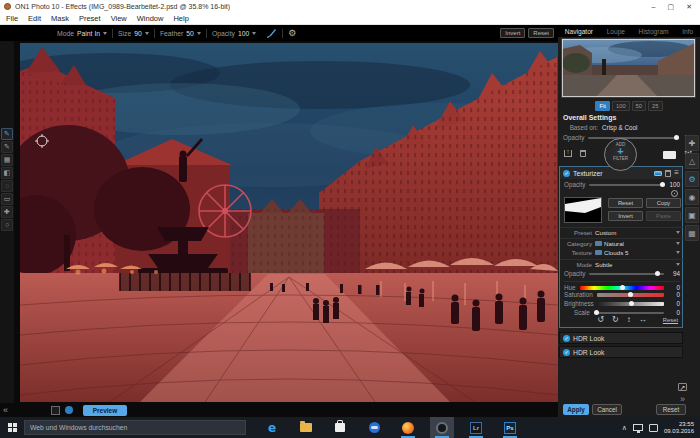 Image resolution: width=700 pixels, height=438 pixels. I want to click on taskbar-lightroom-icon: Lr, so click(476, 428).